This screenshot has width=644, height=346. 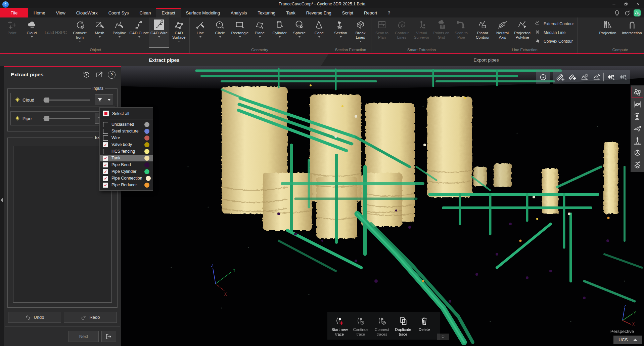 I want to click on command-tab-extract-pipes: Extract pipes, so click(x=164, y=60).